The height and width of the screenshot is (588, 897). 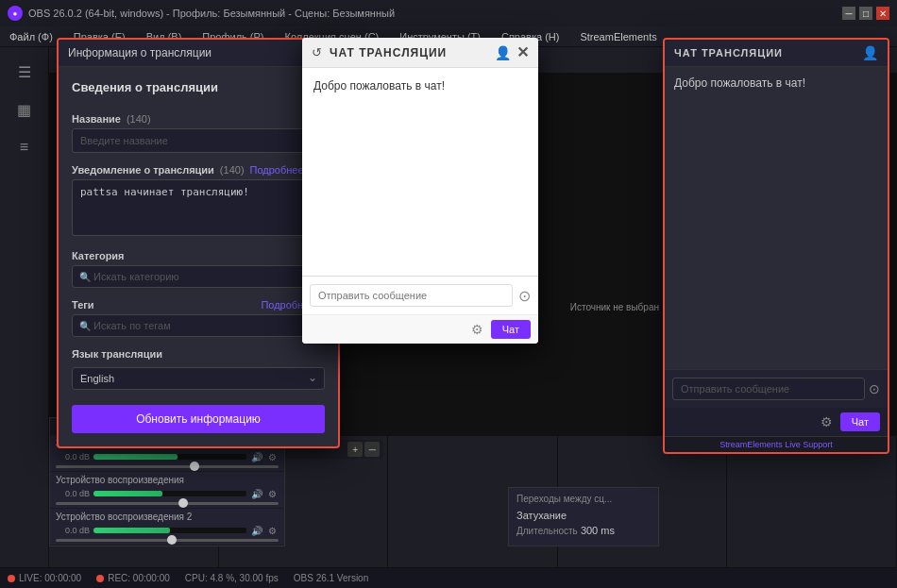 What do you see at coordinates (272, 457) in the screenshot?
I see `mixer-track-1-settings: ⚙` at bounding box center [272, 457].